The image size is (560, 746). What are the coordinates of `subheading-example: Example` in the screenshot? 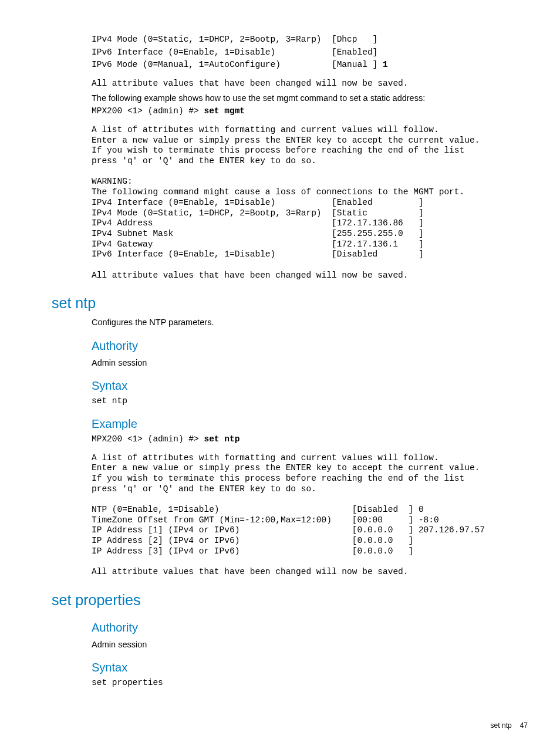 It's located at (310, 424).